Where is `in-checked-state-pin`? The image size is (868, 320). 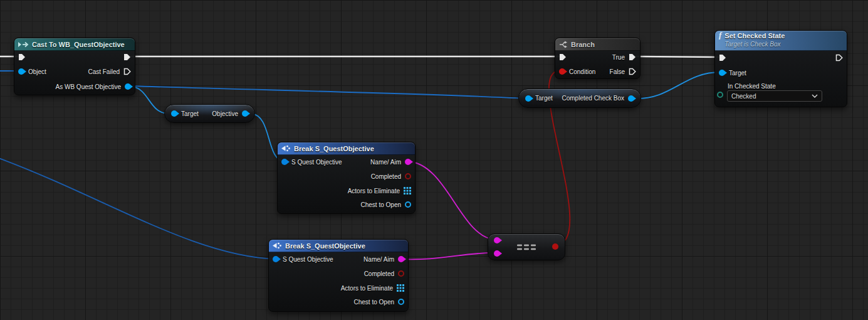 in-checked-state-pin is located at coordinates (720, 95).